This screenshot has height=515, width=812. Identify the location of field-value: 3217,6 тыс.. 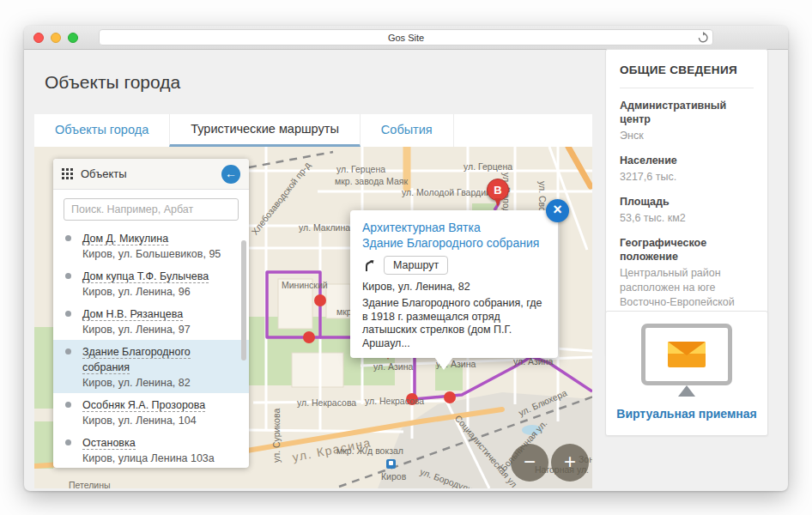
(687, 177).